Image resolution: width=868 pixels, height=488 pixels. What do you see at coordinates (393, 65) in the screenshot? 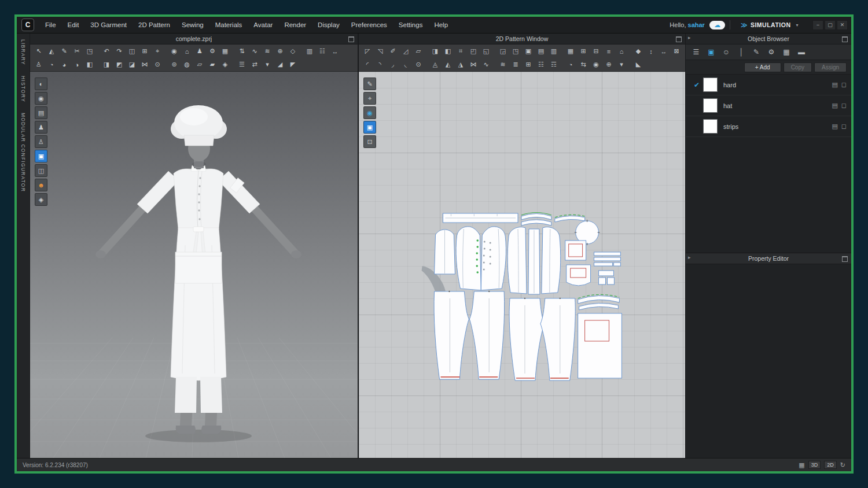
I see `toolbar-icon: ◞` at bounding box center [393, 65].